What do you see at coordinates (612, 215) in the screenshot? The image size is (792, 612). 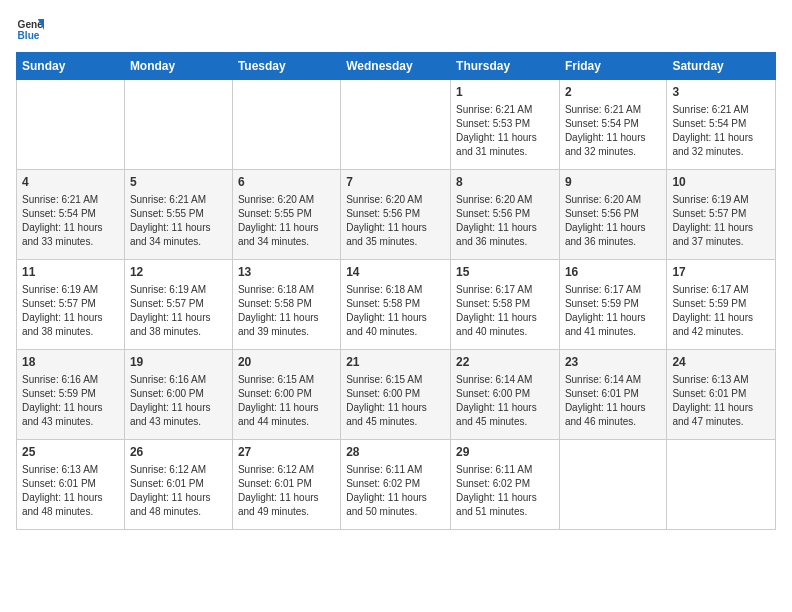 I see `calendar-cell: 9Sunrise: 6:20 AM Sunset: 5:56 PM Daylig…` at bounding box center [612, 215].